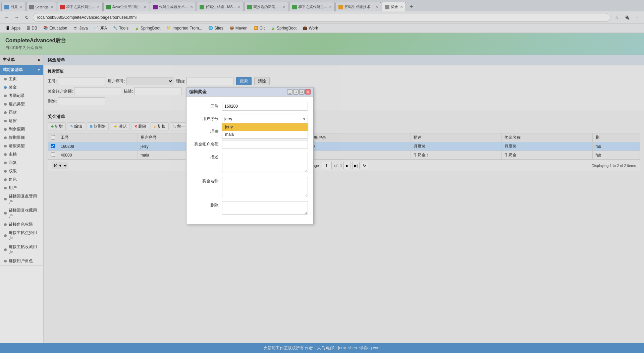 This screenshot has height=353, width=644. I want to click on user-seq-dropdown: jerry mala, so click(265, 131).